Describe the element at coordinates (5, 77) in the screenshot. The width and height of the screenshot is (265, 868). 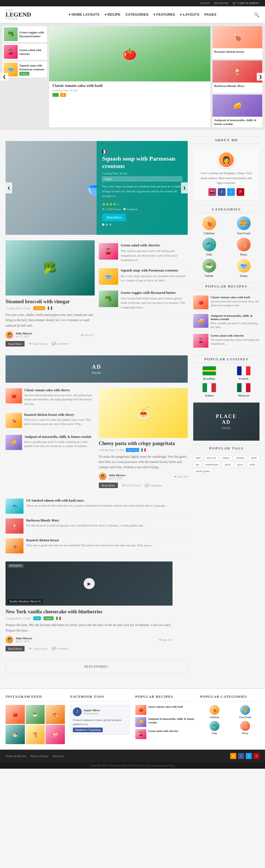
I see `carousel-prev-button: ❮` at that location.